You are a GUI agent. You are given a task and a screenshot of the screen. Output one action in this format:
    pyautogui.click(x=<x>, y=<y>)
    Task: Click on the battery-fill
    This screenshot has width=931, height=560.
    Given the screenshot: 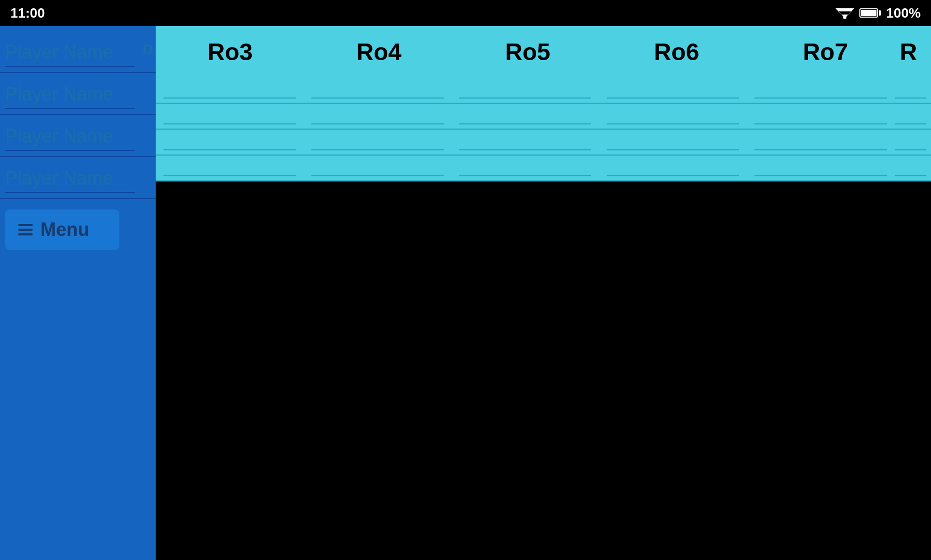 What is the action you would take?
    pyautogui.click(x=869, y=13)
    